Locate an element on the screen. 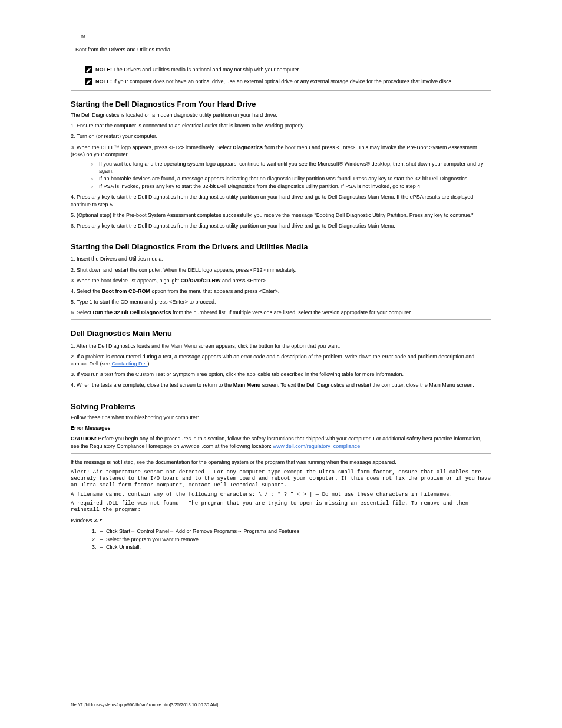 This screenshot has height=728, width=562. cd-step-6: 6. Select Run the 32 Bit Dell Diagnostic… is located at coordinates (281, 312).